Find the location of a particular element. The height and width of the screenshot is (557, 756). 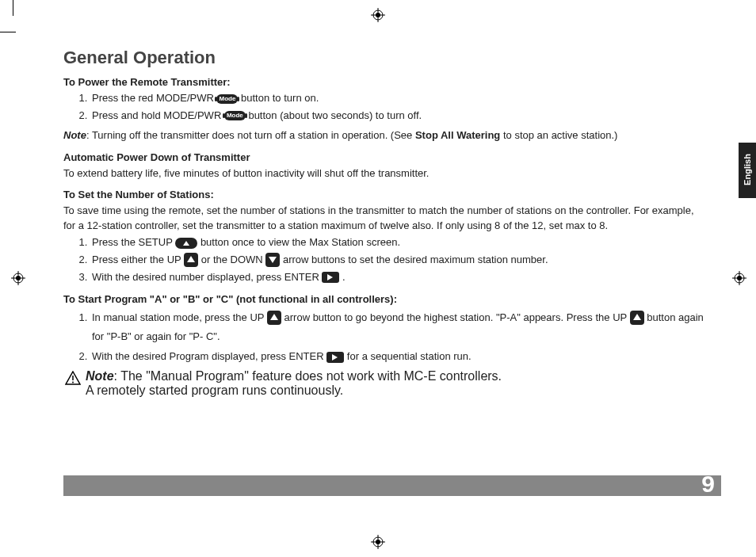

language-tab: English is located at coordinates (747, 170).